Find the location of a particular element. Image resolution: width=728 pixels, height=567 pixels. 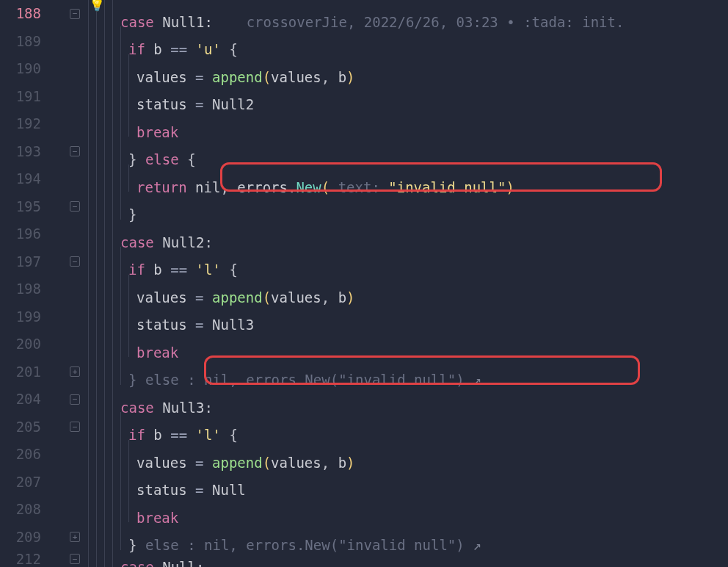

code-content: } else { is located at coordinates (408, 151).